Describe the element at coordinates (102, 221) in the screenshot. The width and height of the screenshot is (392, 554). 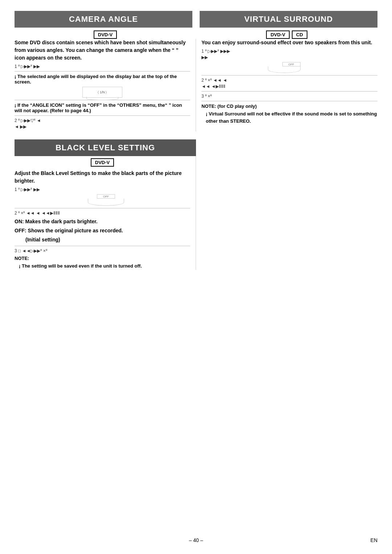
I see `bl-on-text: ON: Makes the dark parts brighter.` at that location.